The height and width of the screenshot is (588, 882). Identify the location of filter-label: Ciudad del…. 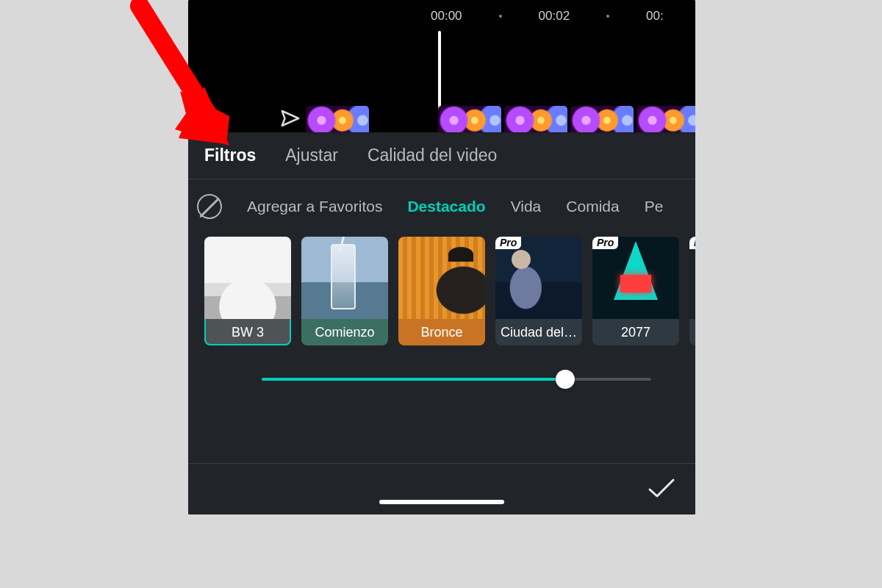
(539, 332).